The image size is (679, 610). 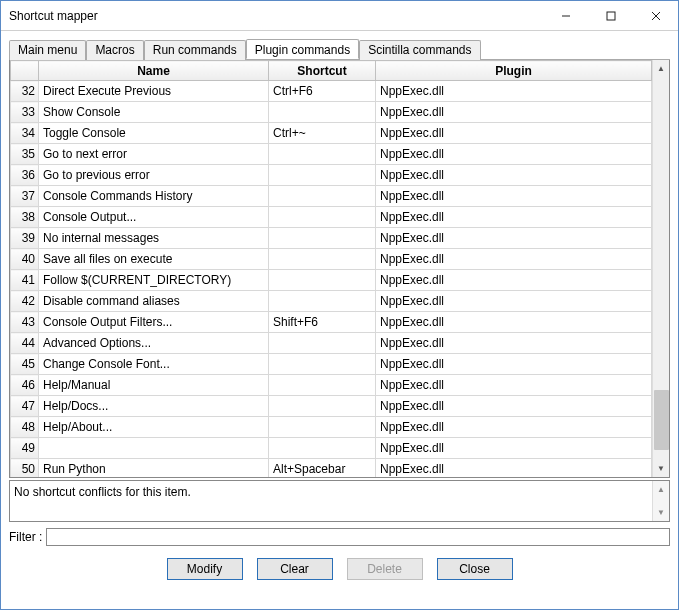 I want to click on table-row: 34Toggle ConsoleCtrl+~NppExec.dll, so click(x=332, y=134).